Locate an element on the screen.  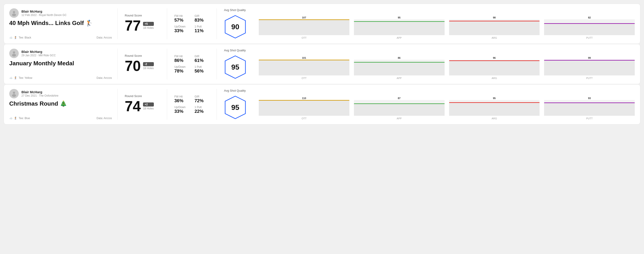
bar-value-putt: 99 is located at coordinates (590, 58).